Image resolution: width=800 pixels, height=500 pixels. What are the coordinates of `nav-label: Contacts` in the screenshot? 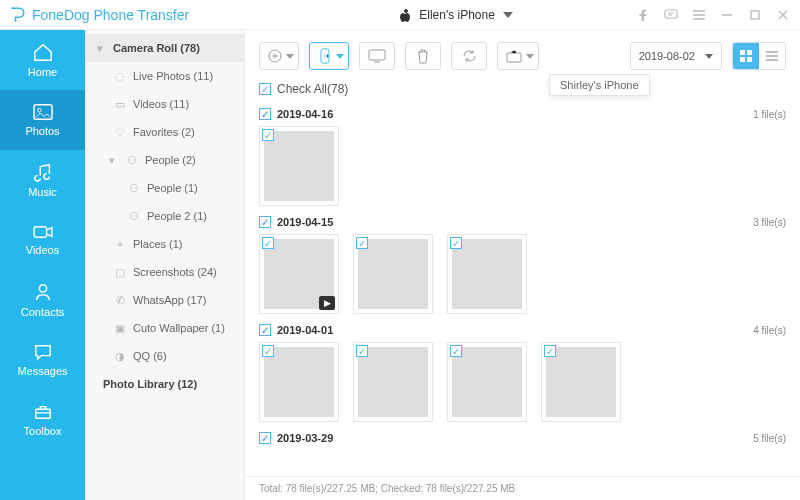 It's located at (42, 312).